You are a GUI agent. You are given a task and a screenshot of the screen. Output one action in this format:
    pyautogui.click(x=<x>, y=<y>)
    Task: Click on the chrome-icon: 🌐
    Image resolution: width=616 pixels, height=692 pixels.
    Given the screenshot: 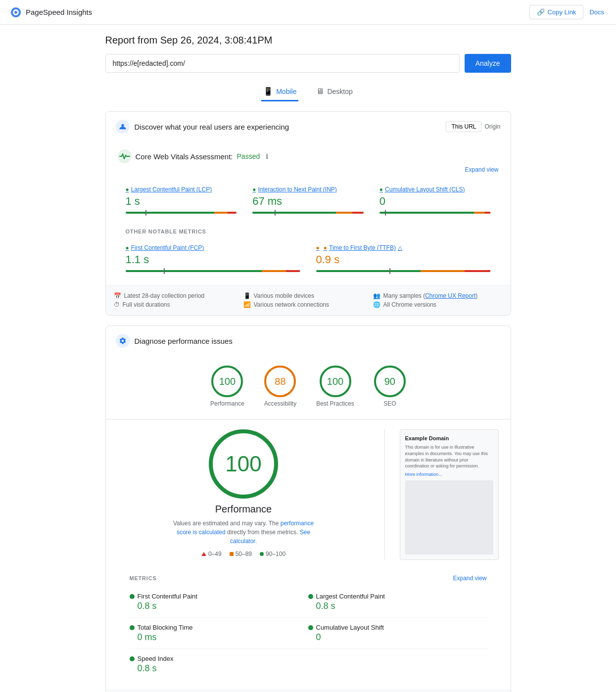 What is the action you would take?
    pyautogui.click(x=377, y=305)
    